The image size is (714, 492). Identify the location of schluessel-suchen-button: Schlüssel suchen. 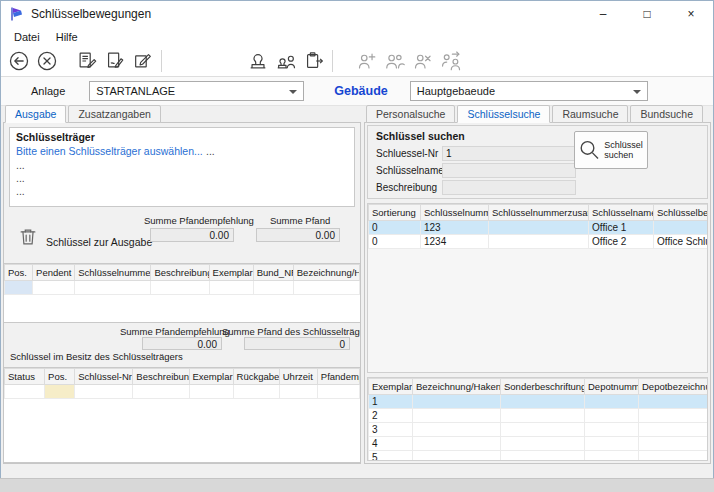
(611, 150).